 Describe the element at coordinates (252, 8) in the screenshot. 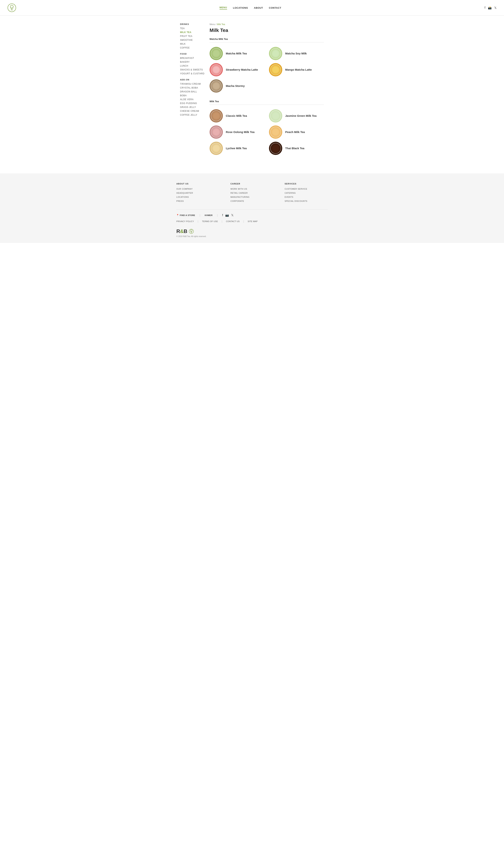

I see `header: MENU LOCATIONS ABOUT CONTACT f 📸 𝕏` at that location.